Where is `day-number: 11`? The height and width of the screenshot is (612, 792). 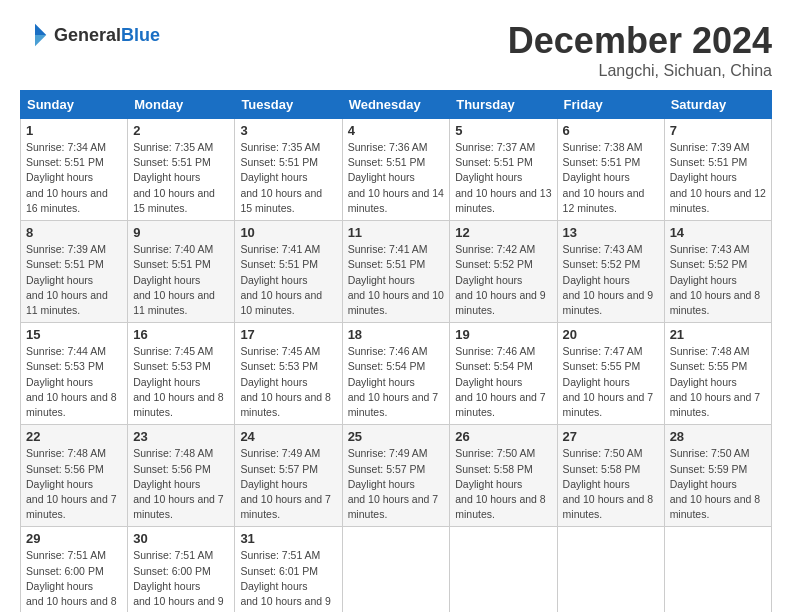
day-number: 11 is located at coordinates (396, 232).